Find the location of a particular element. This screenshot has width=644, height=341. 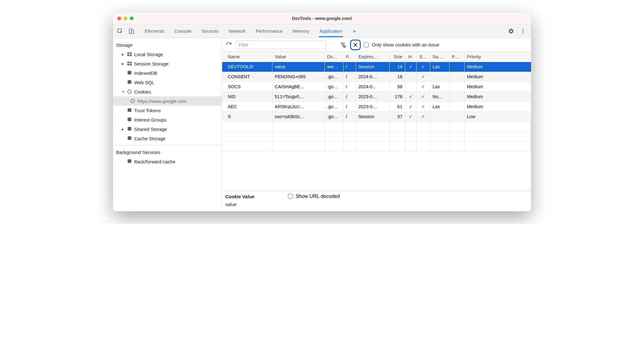

cell: NID is located at coordinates (247, 97).